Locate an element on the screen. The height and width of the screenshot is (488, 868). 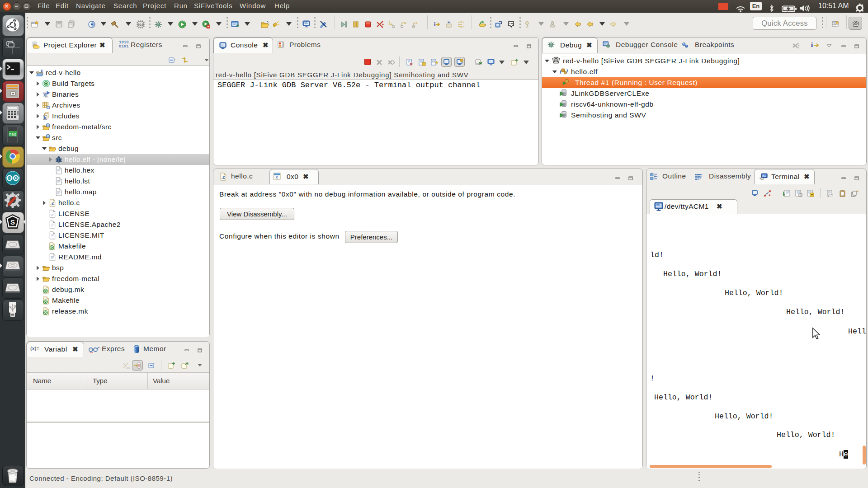
svg-text: tos is located at coordinates (128, 368).